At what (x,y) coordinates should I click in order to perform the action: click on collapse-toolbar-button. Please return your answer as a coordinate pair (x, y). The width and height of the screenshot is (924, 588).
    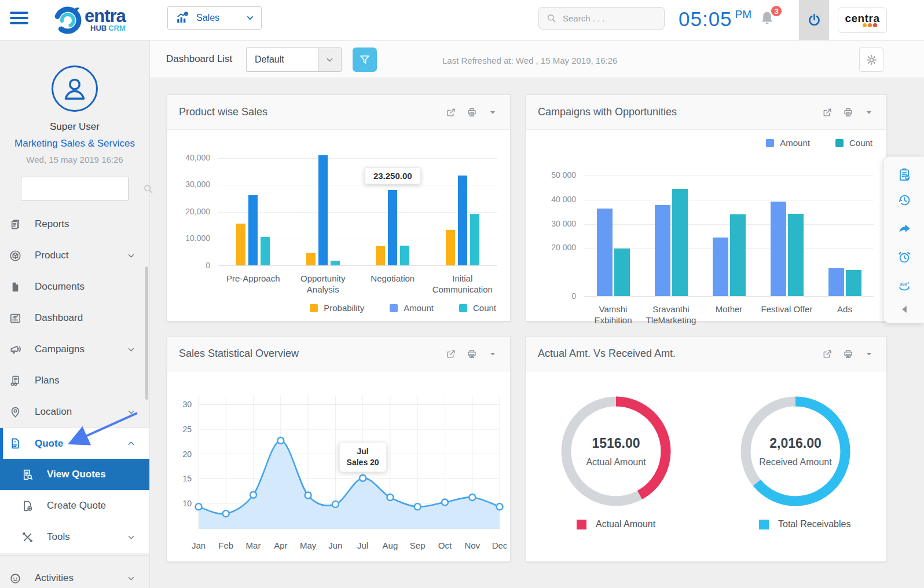
    Looking at the image, I should click on (904, 309).